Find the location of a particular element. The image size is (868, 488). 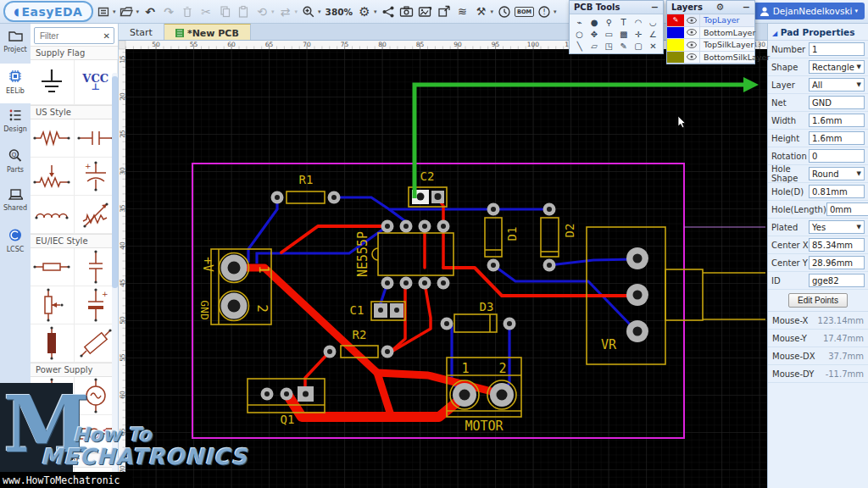

photo-export-icon is located at coordinates (426, 12).